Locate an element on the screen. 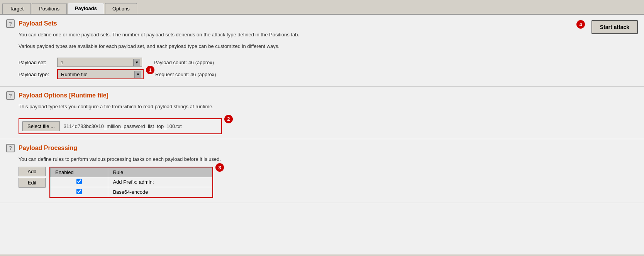 The width and height of the screenshot is (644, 256). start-attack-button: Start attack is located at coordinates (615, 27).